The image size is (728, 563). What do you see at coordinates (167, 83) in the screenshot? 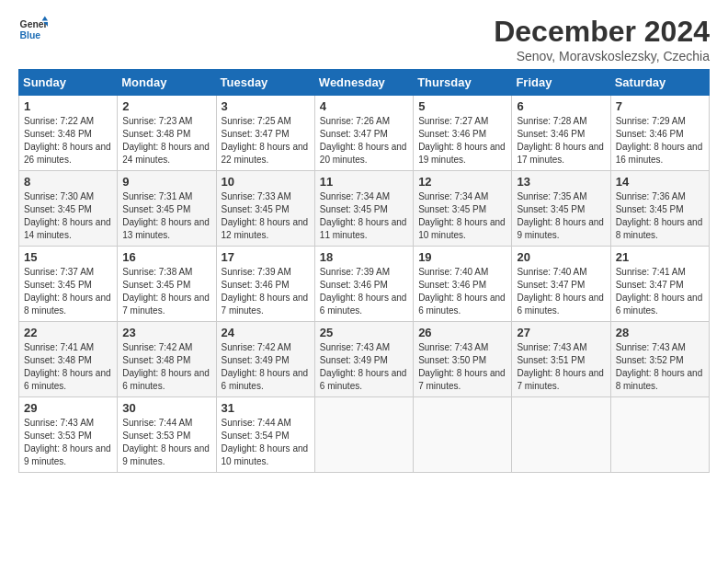
I see `day-header-monday: Monday` at bounding box center [167, 83].